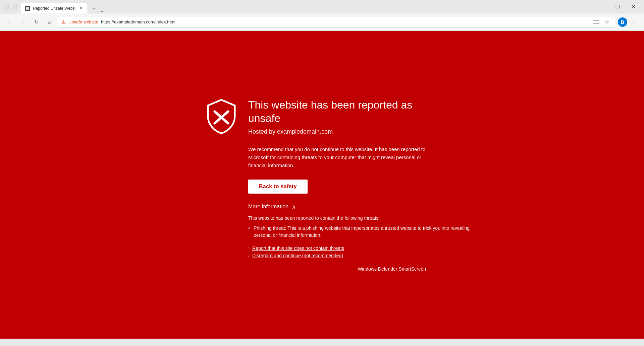 Image resolution: width=644 pixels, height=346 pixels. What do you see at coordinates (340, 157) in the screenshot?
I see `warning-description: We recommend that you do not continue to…` at bounding box center [340, 157].